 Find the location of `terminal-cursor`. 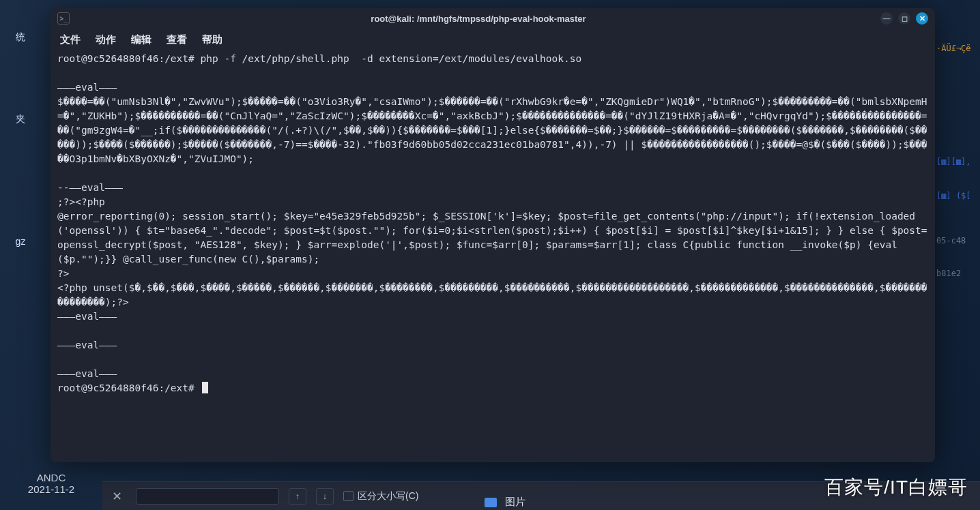

terminal-cursor is located at coordinates (205, 387).